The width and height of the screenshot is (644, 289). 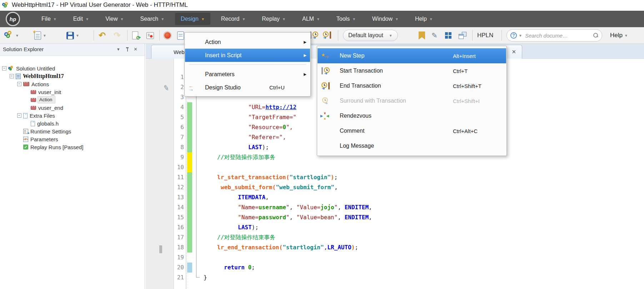 I want to click on hp-logo-icon: hp, so click(x=13, y=19).